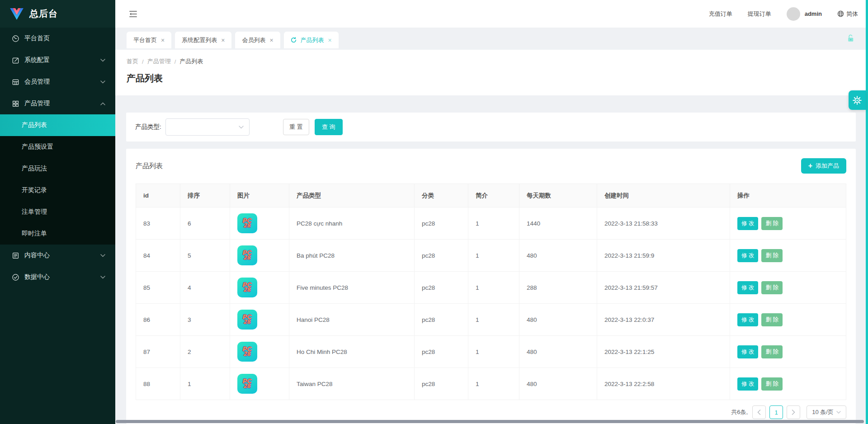 This screenshot has height=424, width=868. What do you see at coordinates (793, 412) in the screenshot?
I see `next-page-button` at bounding box center [793, 412].